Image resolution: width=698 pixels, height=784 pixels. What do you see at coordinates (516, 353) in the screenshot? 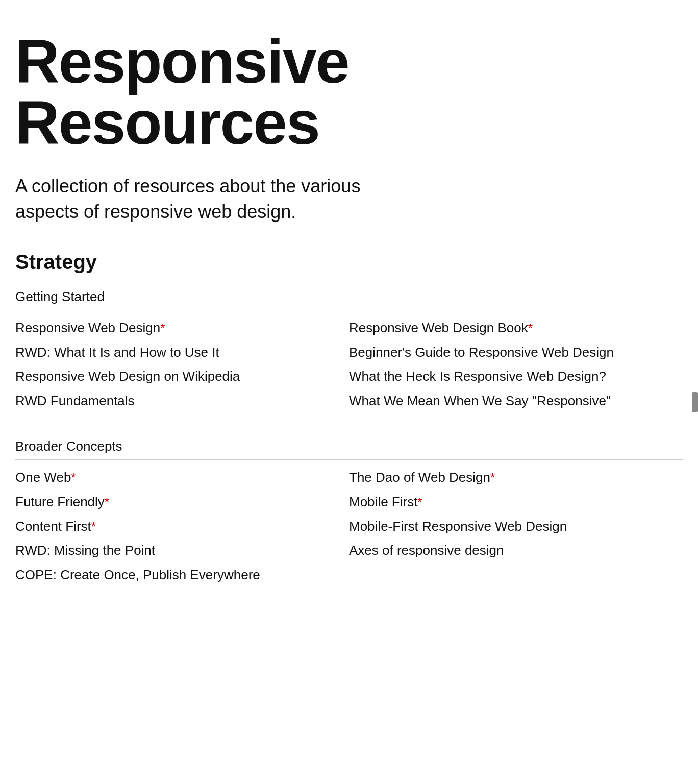
I see `link-item: Beginner's Guide to Responsive Web Desig…` at bounding box center [516, 353].